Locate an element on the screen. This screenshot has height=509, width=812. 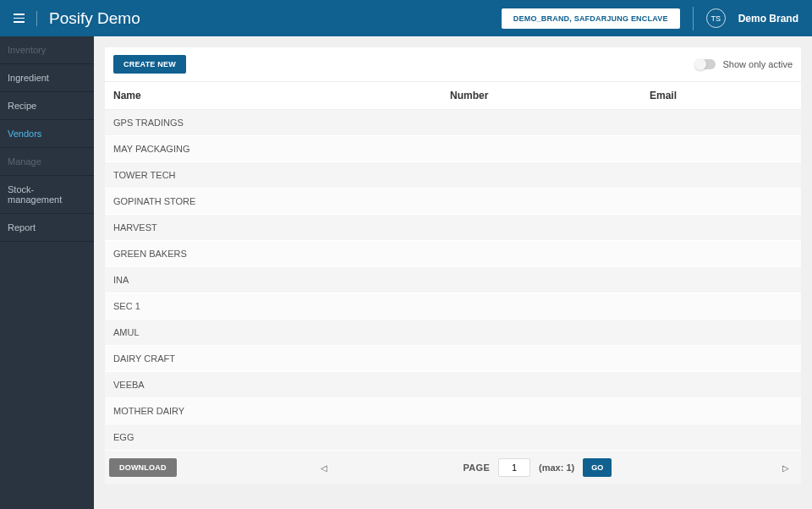
sidebar-item-vendors: Vendors is located at coordinates (47, 134).